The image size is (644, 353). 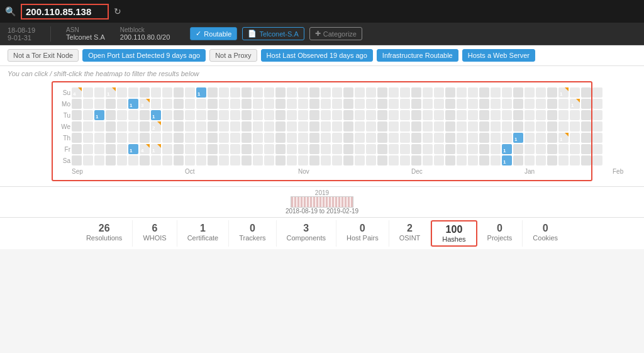 What do you see at coordinates (65, 11) in the screenshot?
I see `ip-input` at bounding box center [65, 11].